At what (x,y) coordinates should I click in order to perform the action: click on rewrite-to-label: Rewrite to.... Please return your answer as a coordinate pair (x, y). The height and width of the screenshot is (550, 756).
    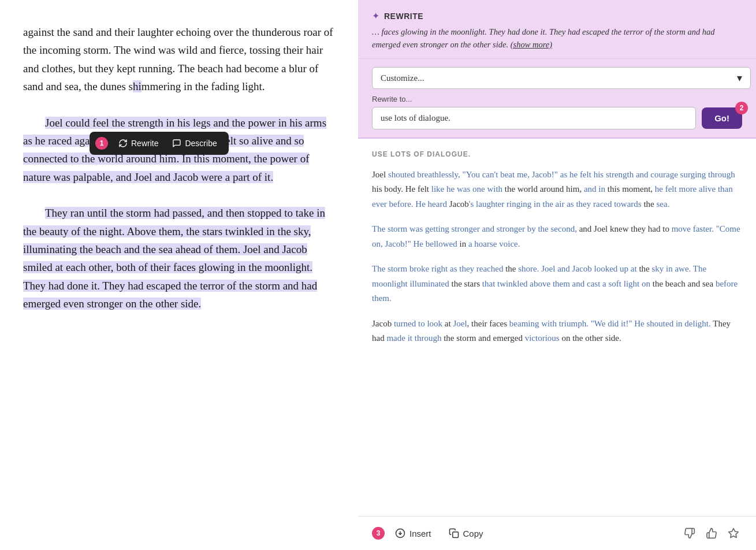
    Looking at the image, I should click on (557, 99).